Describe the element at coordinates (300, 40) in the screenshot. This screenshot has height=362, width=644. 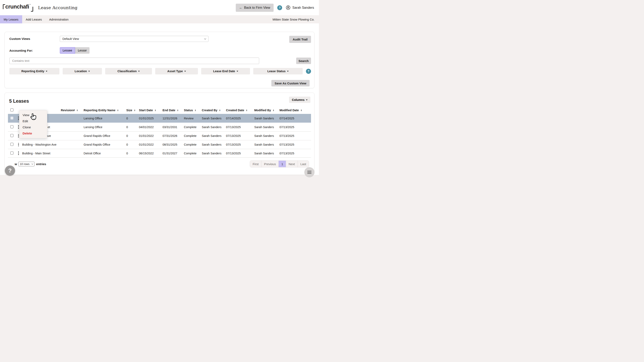
I see `audit-trail-button: Audit Trail` at that location.